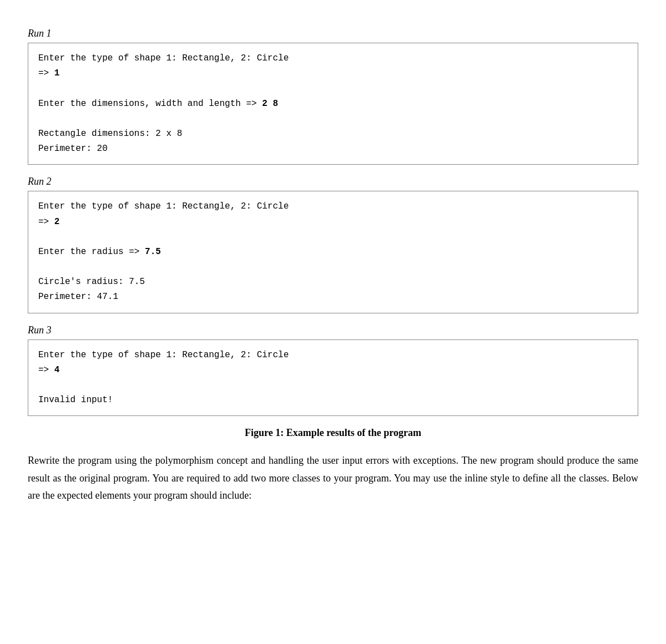 The image size is (666, 644). Describe the element at coordinates (264, 433) in the screenshot. I see `figure-caption-bold: Figure 1:` at that location.